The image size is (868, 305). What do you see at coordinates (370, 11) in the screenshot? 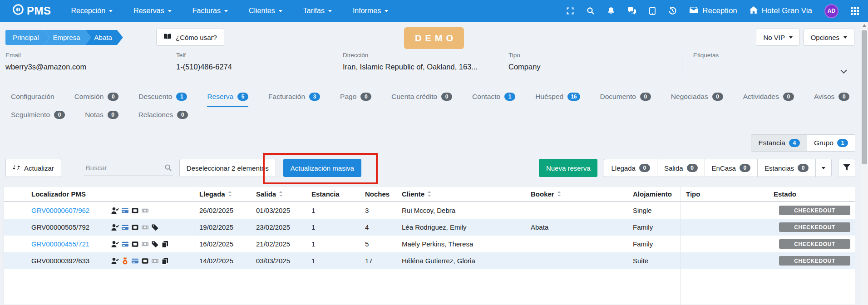
I see `menu-informes: Informes` at bounding box center [370, 11].